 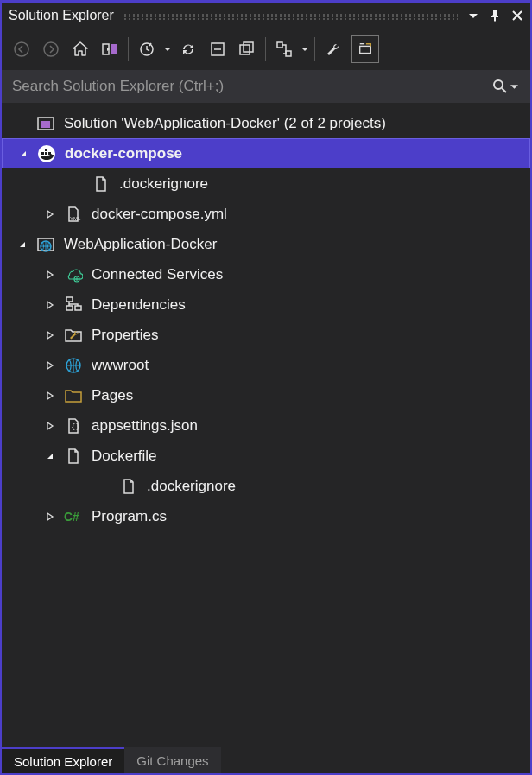 What do you see at coordinates (168, 49) in the screenshot?
I see `filter-dropdown-arrow` at bounding box center [168, 49].